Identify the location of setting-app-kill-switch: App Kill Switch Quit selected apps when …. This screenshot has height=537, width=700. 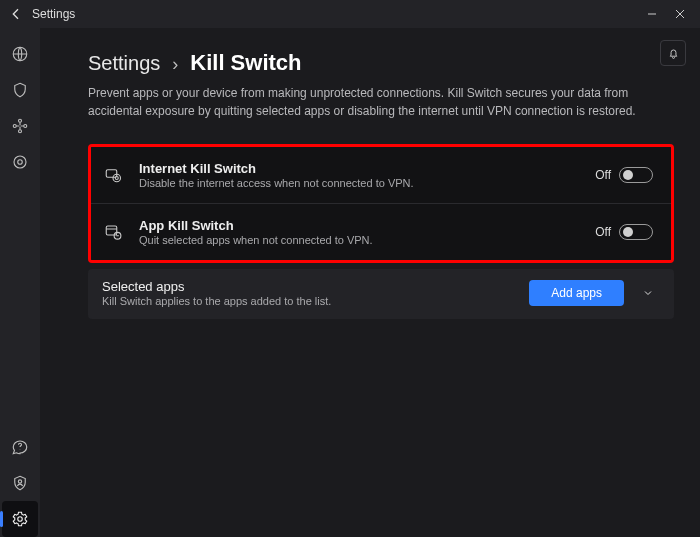
(381, 232).